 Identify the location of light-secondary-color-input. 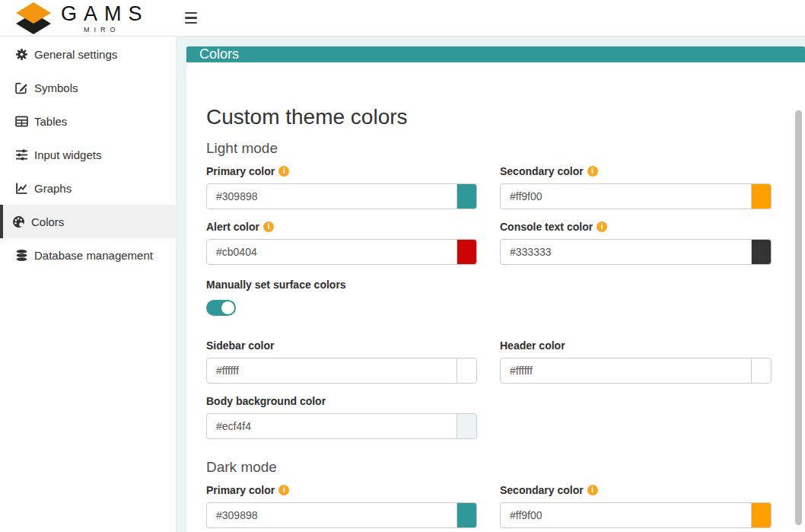
(625, 196).